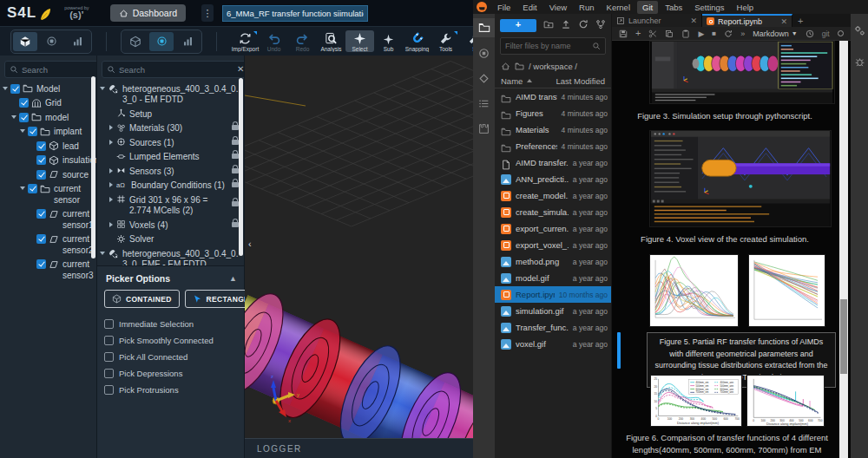  What do you see at coordinates (587, 7) in the screenshot?
I see `menu-run: Run` at bounding box center [587, 7].